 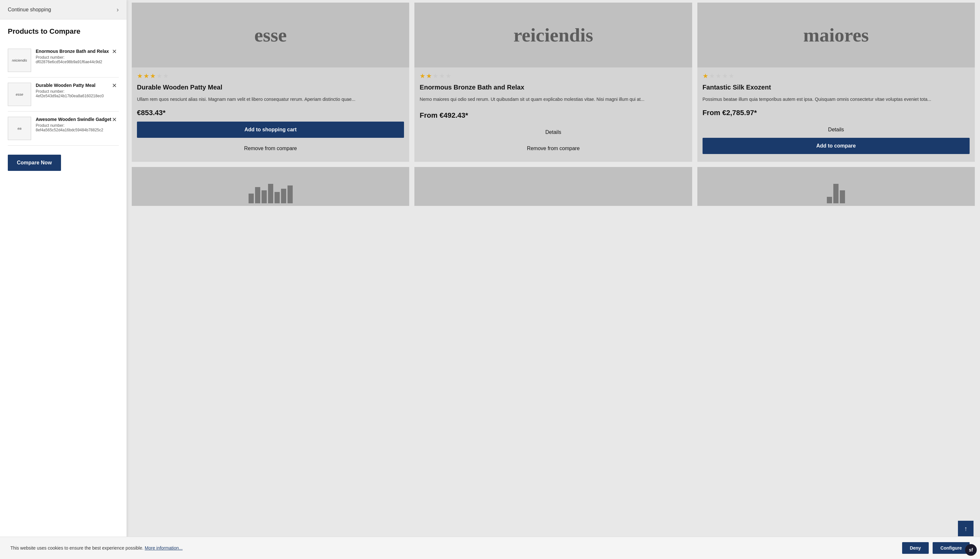 What do you see at coordinates (63, 10) in the screenshot?
I see `continue-shopping-btn: Continue shopping ›` at bounding box center [63, 10].